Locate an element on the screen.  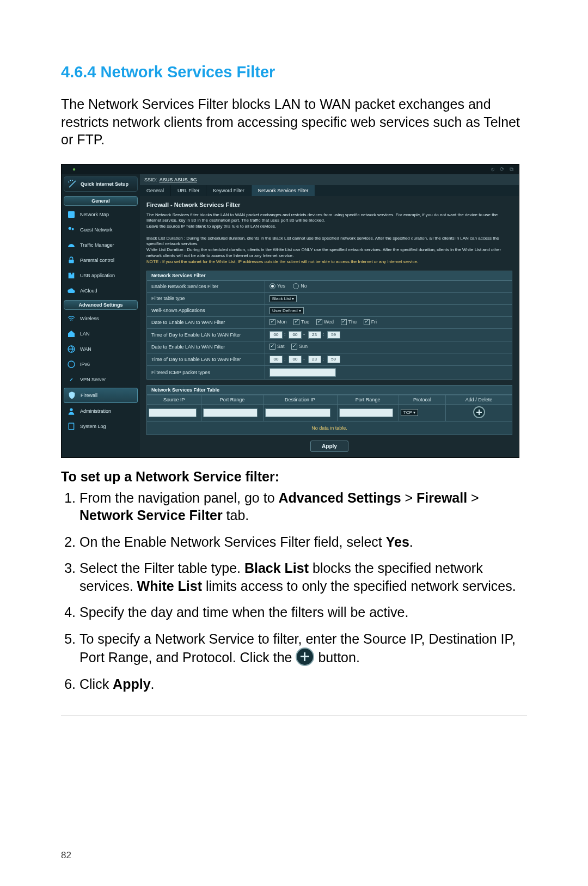
puzzle-icon is located at coordinates (71, 276).